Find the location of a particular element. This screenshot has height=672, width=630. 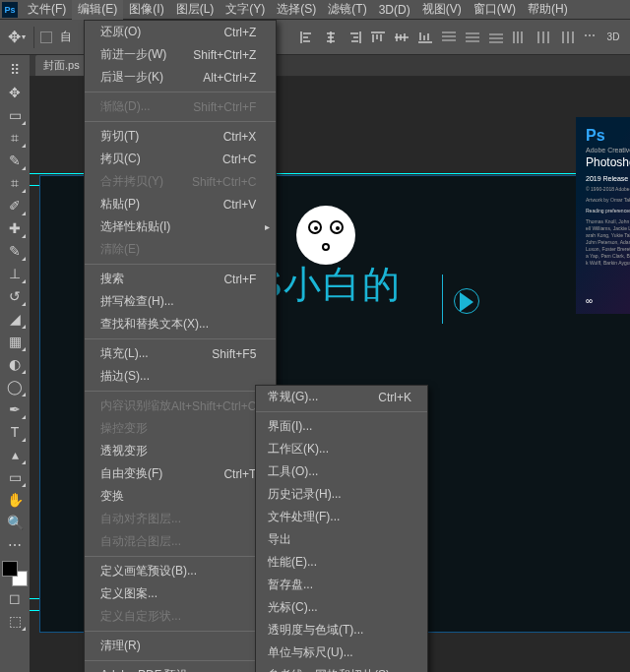

align-bottom-icon is located at coordinates (425, 37).